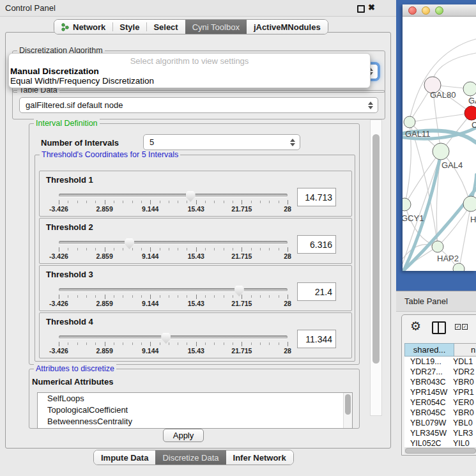 This screenshot has height=476, width=476. Describe the element at coordinates (470, 89) in the screenshot. I see `node-top-right` at that location.